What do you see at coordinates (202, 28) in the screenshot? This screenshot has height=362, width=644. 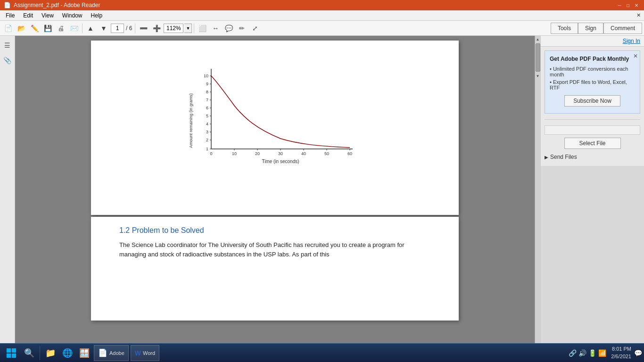 I see `fit-page-button: ⬜` at bounding box center [202, 28].